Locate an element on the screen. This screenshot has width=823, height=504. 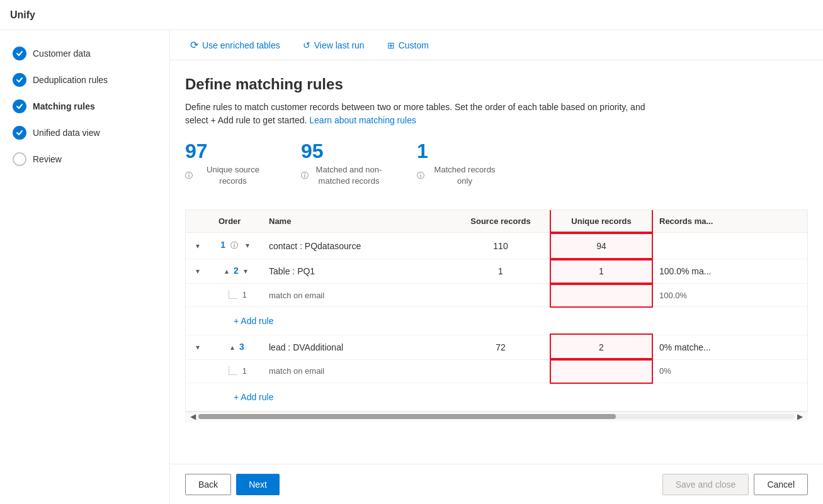
info-icon-3: ⓘ is located at coordinates (421, 176).